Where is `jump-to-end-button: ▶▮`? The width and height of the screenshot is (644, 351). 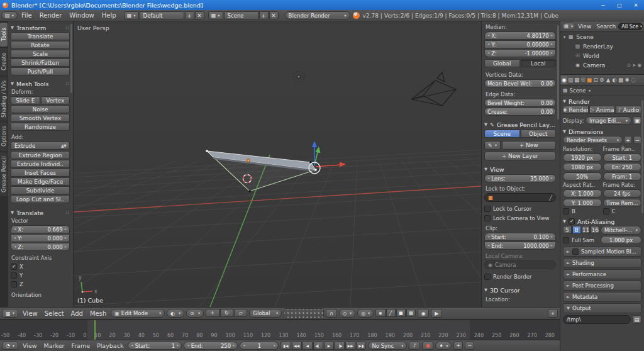 jump-to-end-button: ▶▮ is located at coordinates (361, 346).